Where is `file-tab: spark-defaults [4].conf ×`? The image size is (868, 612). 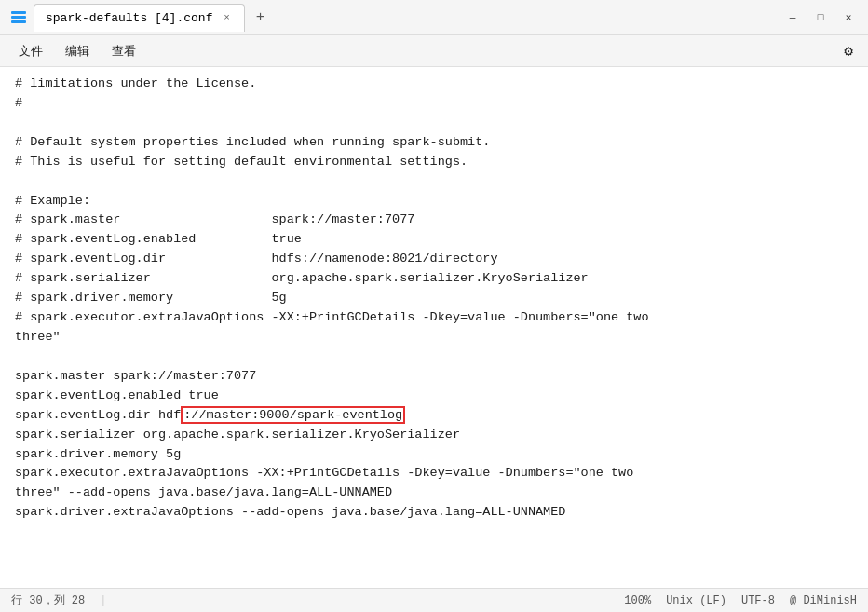
file-tab: spark-defaults [4].conf × is located at coordinates (140, 18).